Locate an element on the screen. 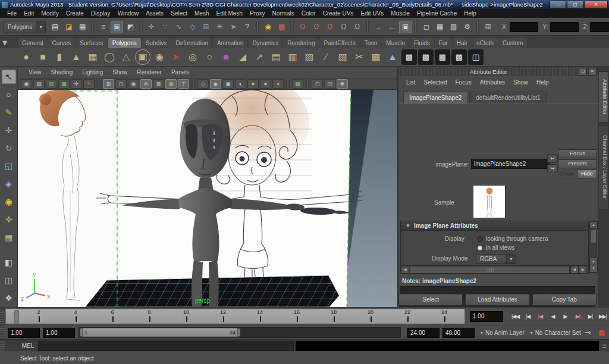  shelf-tab-fluids: Fluids is located at coordinates (422, 43).